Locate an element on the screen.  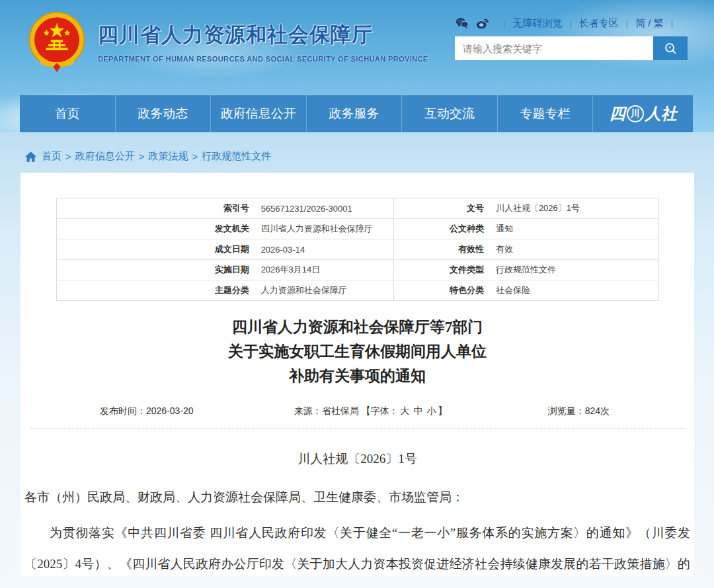
meta-label: 索引号 is located at coordinates (156, 209).